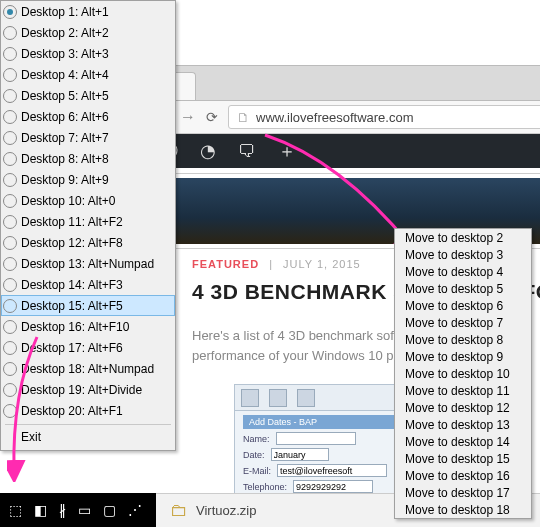  I want to click on page-icon: 🗋, so click(244, 118).